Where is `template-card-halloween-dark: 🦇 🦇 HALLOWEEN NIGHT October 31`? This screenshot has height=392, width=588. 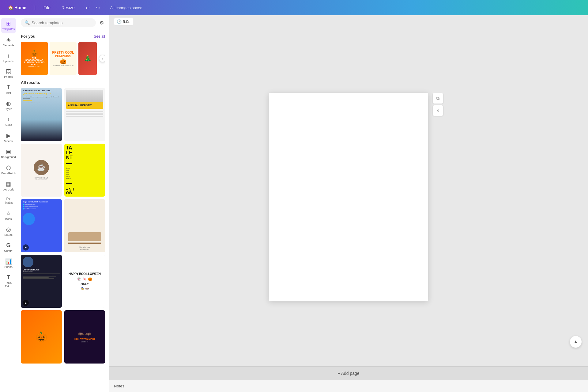 template-card-halloween-dark: 🦇 🦇 HALLOWEEN NIGHT October 31 is located at coordinates (85, 337).